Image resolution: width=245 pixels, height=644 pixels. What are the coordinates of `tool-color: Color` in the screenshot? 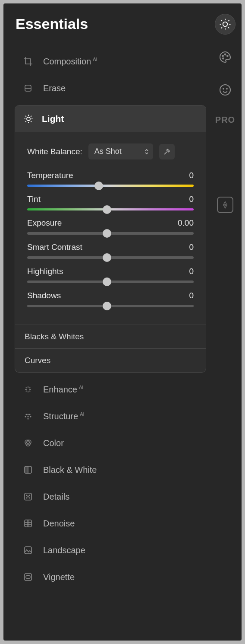 It's located at (107, 443).